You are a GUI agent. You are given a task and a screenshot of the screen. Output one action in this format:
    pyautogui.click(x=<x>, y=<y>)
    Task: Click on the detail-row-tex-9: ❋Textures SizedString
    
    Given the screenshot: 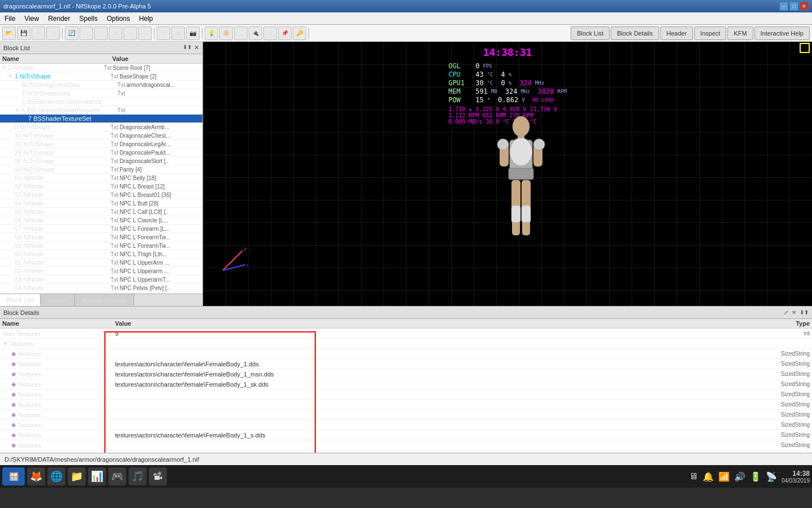 What is the action you would take?
    pyautogui.click(x=406, y=445)
    